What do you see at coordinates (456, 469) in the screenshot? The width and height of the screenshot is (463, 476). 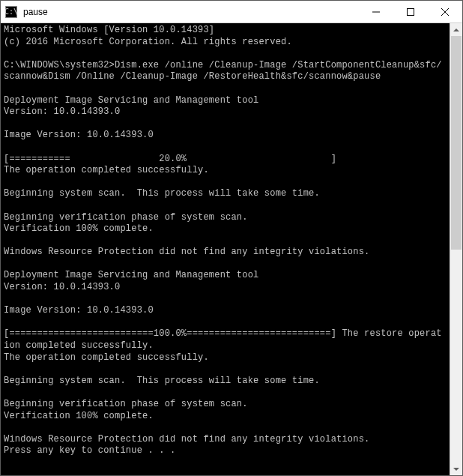 I see `scroll-down-arrow` at bounding box center [456, 469].